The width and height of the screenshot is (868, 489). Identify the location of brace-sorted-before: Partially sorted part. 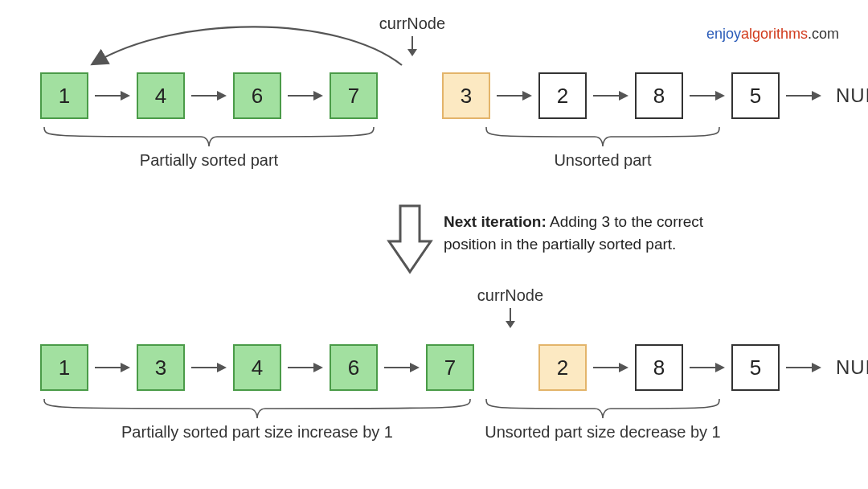
(209, 148).